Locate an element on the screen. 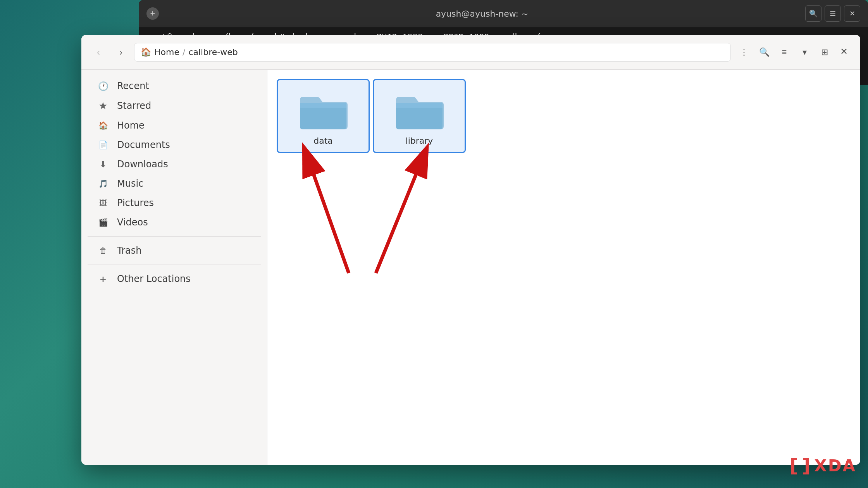 This screenshot has width=868, height=488. sidebar-separator is located at coordinates (174, 236).